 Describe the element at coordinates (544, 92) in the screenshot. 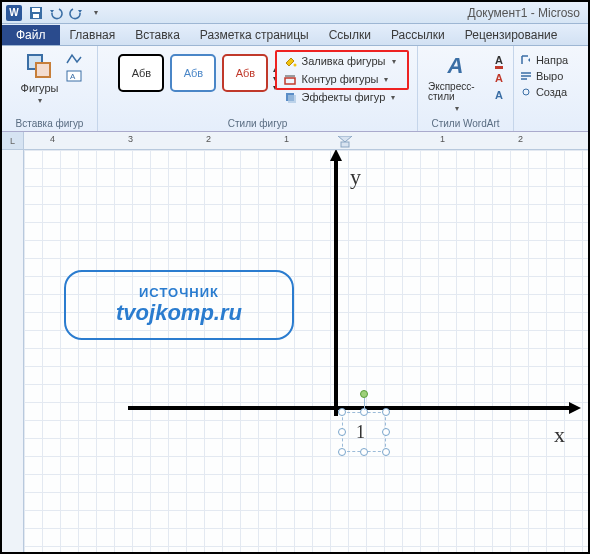

I see `create-link-button: Созда` at that location.